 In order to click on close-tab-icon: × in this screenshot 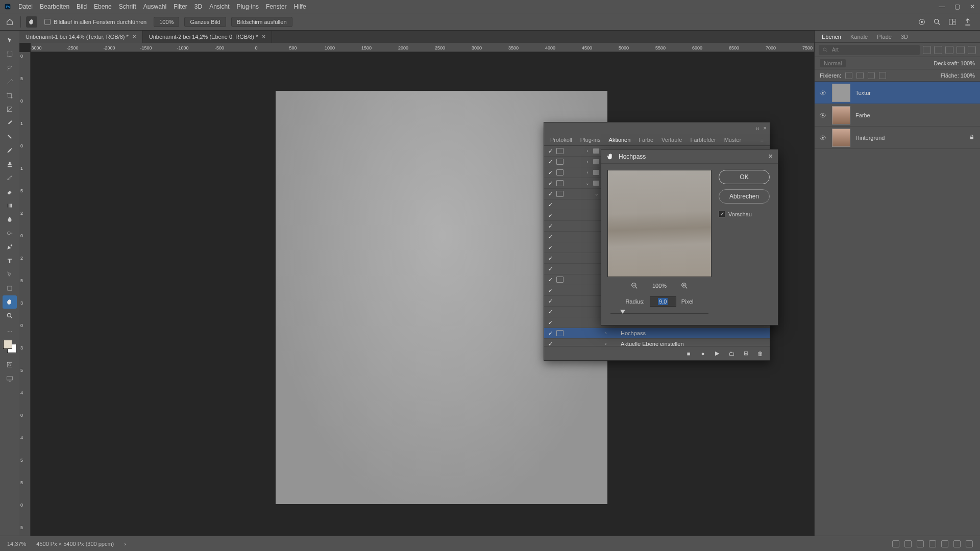, I will do `click(263, 37)`.